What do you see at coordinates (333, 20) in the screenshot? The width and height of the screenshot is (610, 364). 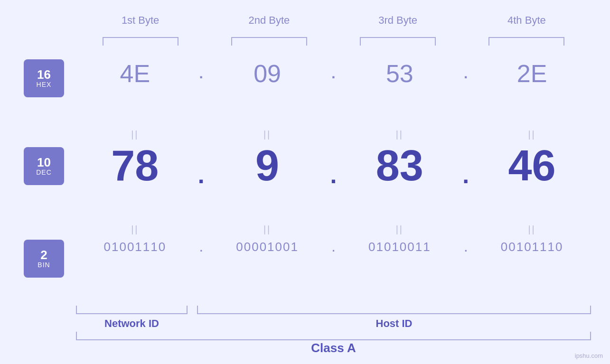 I see `byte-labels-row: 1st Byte 2nd Byte 3rd Byte 4th Byte` at bounding box center [333, 20].